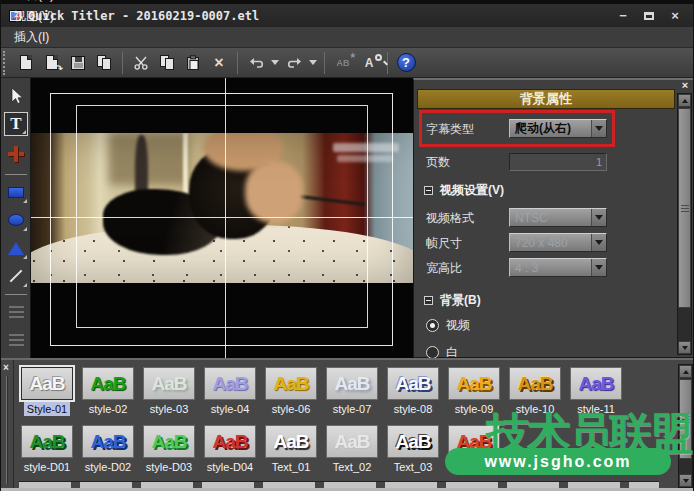  What do you see at coordinates (230, 450) in the screenshot?
I see `style-cell: AaB style-D04` at bounding box center [230, 450].